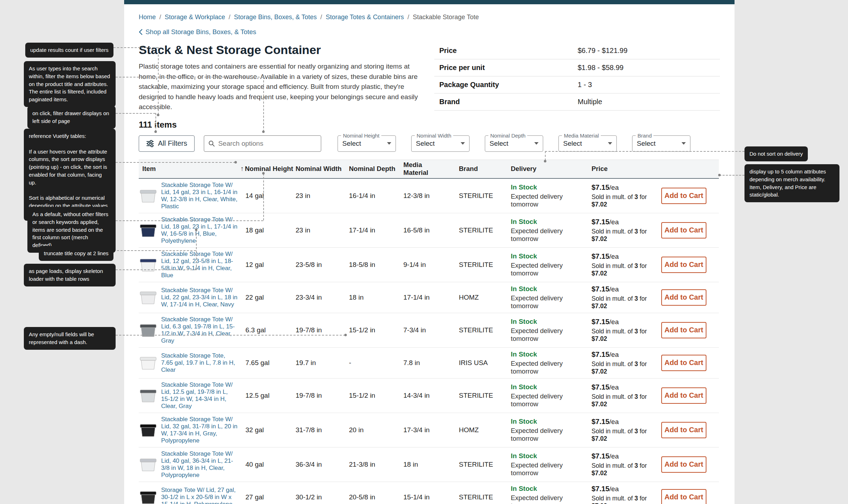  I want to click on product-title-link: Stackable Storage Tote W/ Lid, 6.3 gal, …, so click(200, 330).